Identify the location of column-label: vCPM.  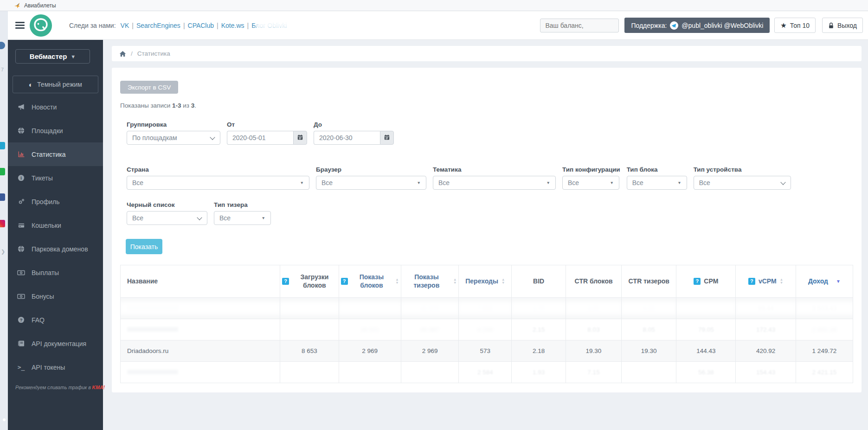
(767, 282).